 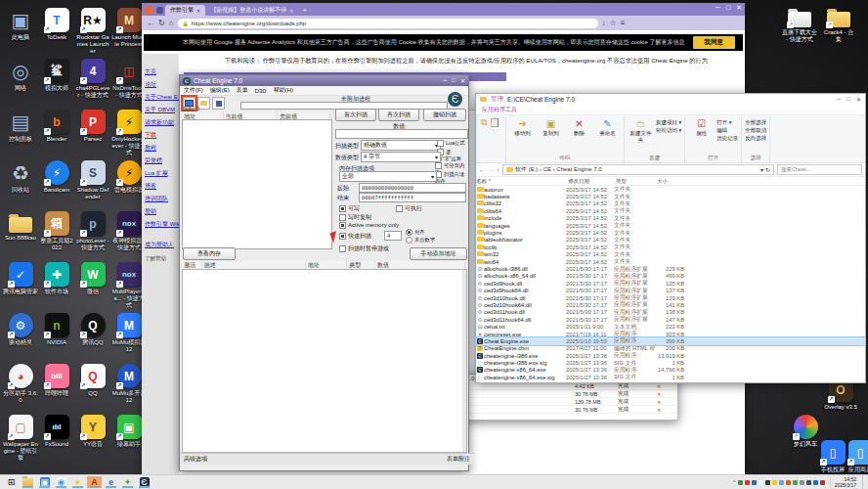 I want to click on tray-expand-icon: ^, so click(x=735, y=482).